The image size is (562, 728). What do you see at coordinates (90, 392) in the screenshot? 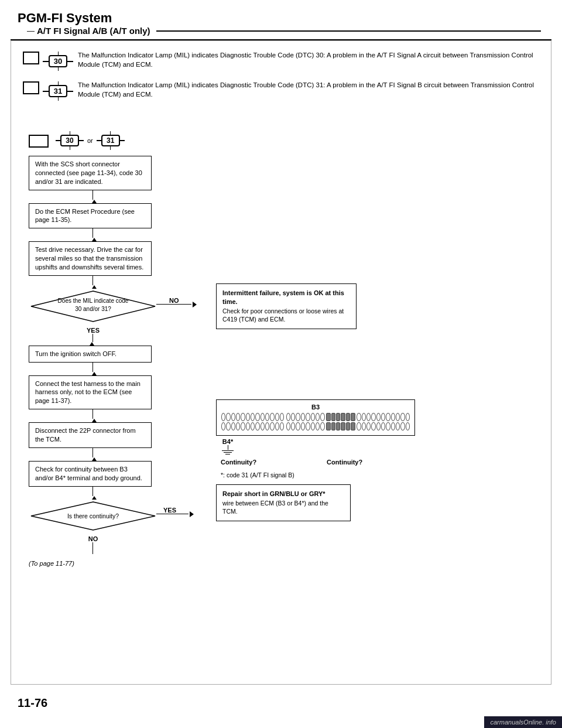
I see `flow-step-5: Connect the test harness to the main har…` at bounding box center [90, 392].